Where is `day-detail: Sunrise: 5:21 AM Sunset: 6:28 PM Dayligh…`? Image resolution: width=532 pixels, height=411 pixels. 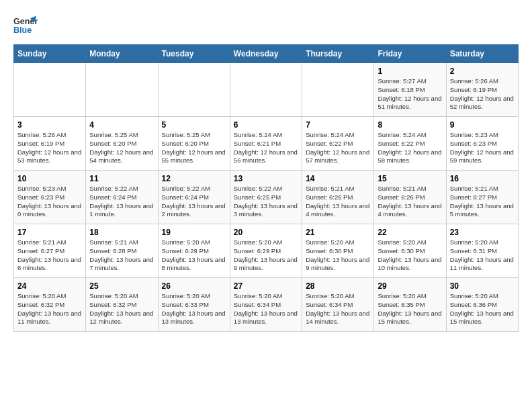
day-detail: Sunrise: 5:21 AM Sunset: 6:28 PM Dayligh… is located at coordinates (122, 255).